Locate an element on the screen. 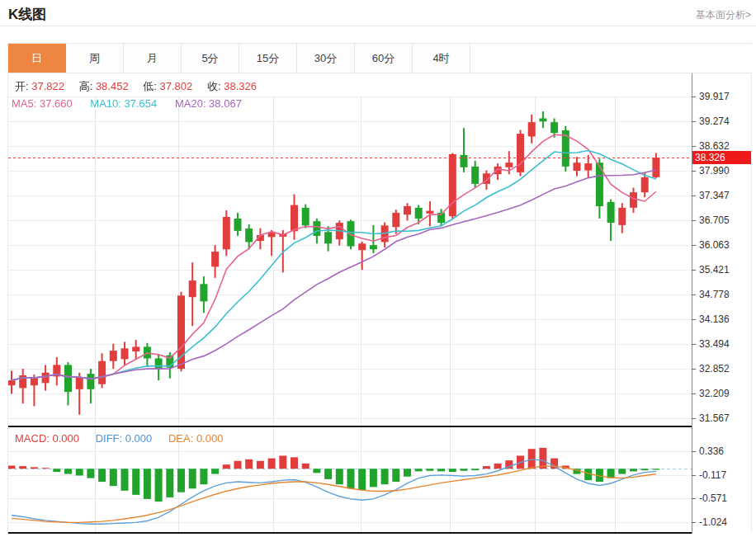  y-axis-tick-label: 36.705 is located at coordinates (715, 220).